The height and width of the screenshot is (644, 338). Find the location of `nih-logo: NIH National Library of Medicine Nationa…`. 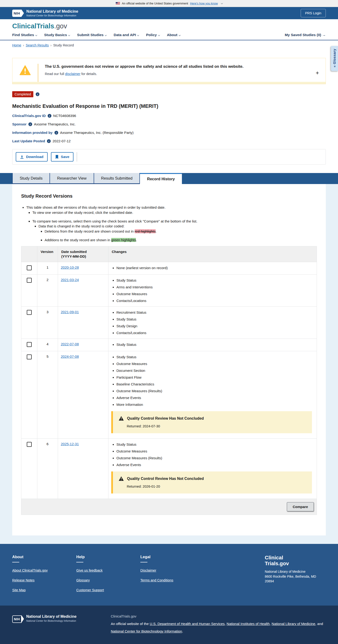

nih-logo: NIH National Library of Medicine Nationa… is located at coordinates (45, 13).